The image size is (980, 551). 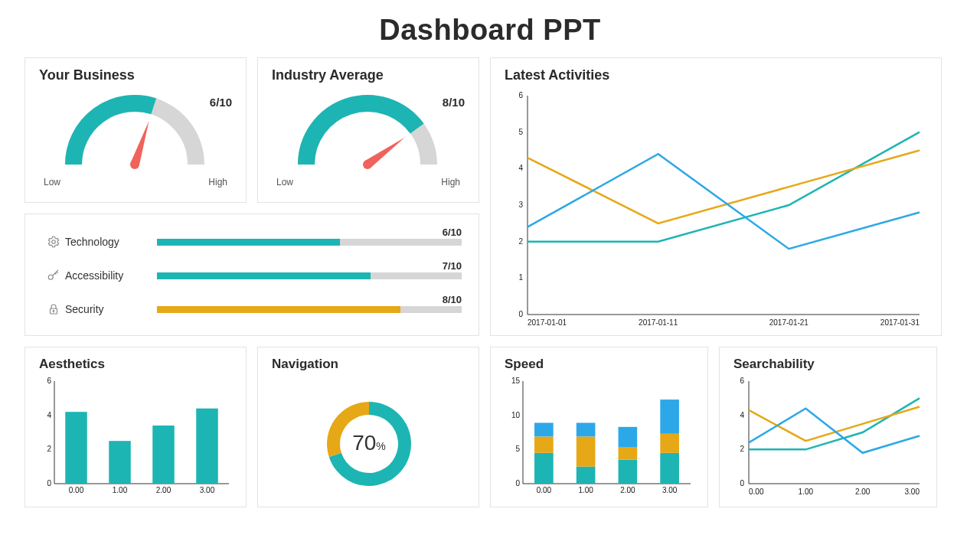 I want to click on svg-text: 2017-01-11, so click(x=658, y=323).